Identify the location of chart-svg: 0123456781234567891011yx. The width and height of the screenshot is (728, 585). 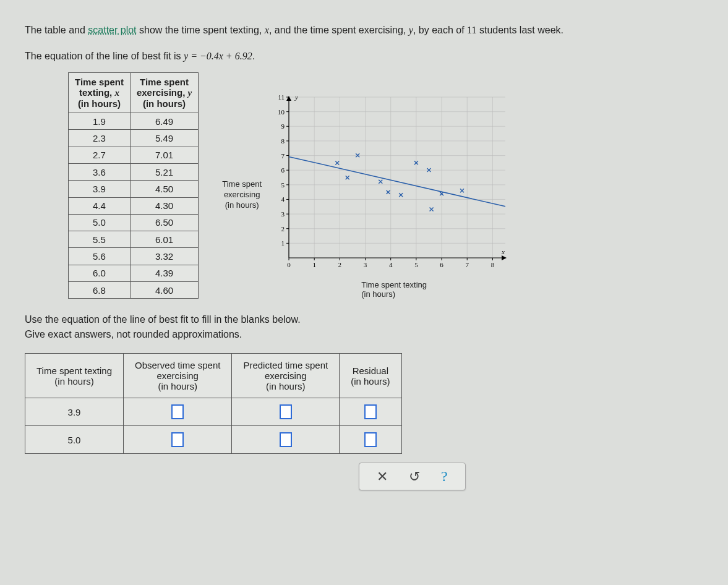
(394, 184).